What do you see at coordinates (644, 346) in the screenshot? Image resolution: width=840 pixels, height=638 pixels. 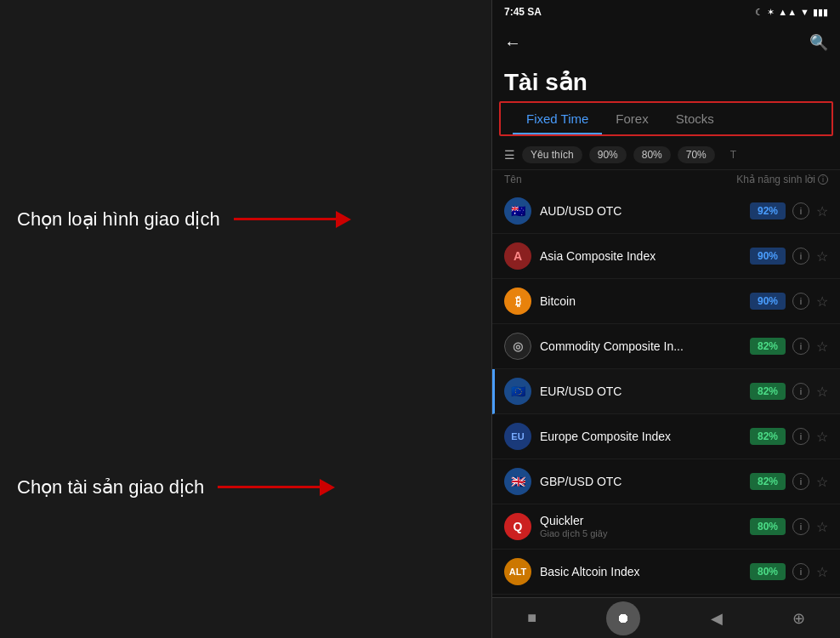 I see `asset-name-commodity: Commodity Composite In...` at bounding box center [644, 346].